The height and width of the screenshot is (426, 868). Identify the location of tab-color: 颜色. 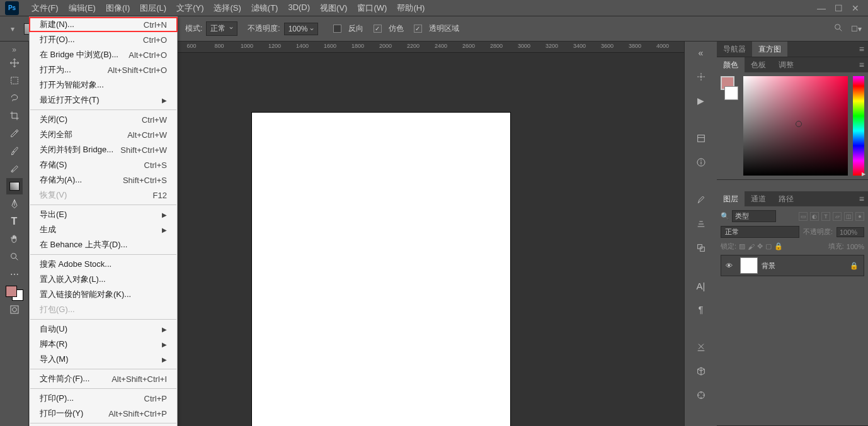
(731, 65).